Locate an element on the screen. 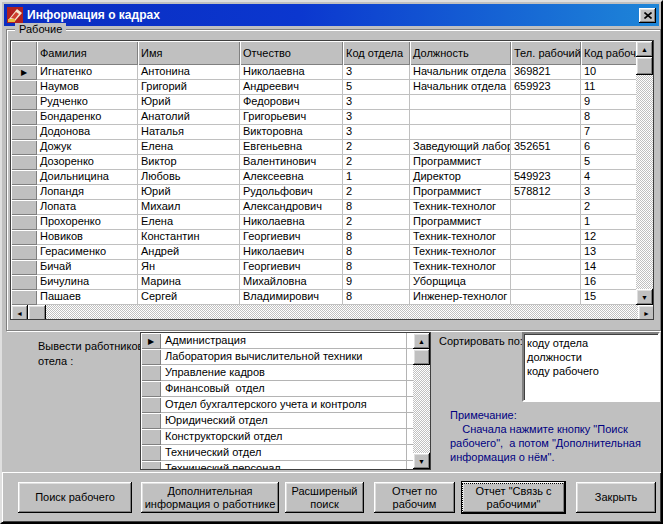  sort-options-list: коду отделадолжностикоду рабочего is located at coordinates (591, 367).